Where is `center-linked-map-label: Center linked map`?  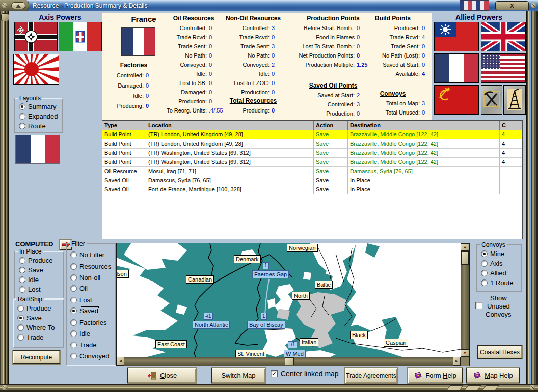 center-linked-map-label: Center linked map is located at coordinates (310, 374).